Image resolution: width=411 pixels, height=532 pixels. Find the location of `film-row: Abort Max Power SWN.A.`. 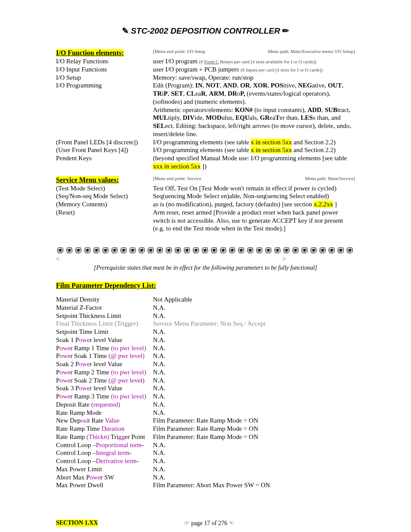

film-row: Abort Max Power SWN.A. is located at coordinates (206, 477).